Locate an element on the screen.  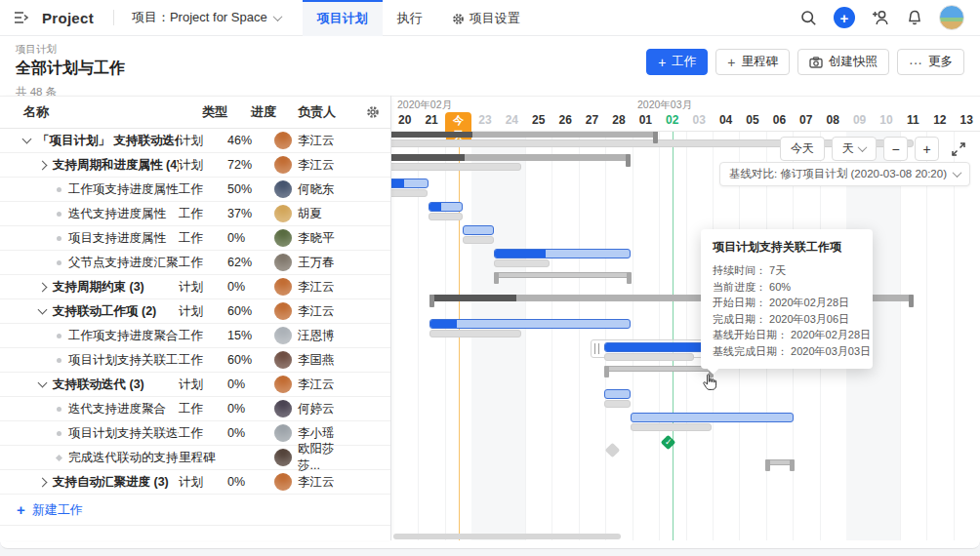
table-row: 支持周期约束 (3)计划0%李江云 is located at coordinates (195, 287).